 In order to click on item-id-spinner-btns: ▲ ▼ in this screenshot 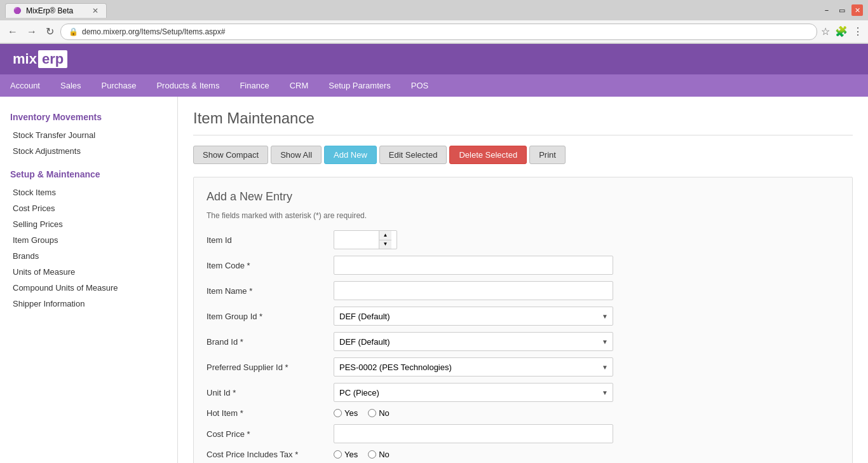, I will do `click(385, 240)`.